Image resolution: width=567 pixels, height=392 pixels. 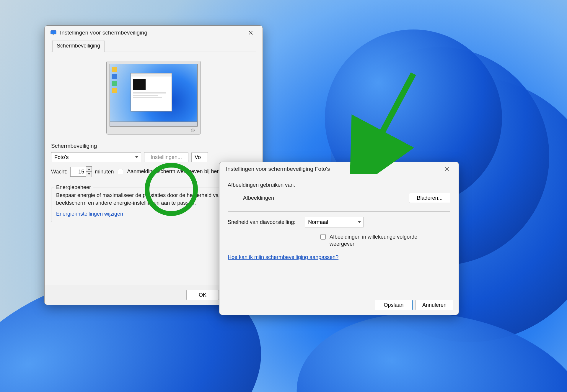 What do you see at coordinates (78, 172) in the screenshot?
I see `wait-value-input` at bounding box center [78, 172].